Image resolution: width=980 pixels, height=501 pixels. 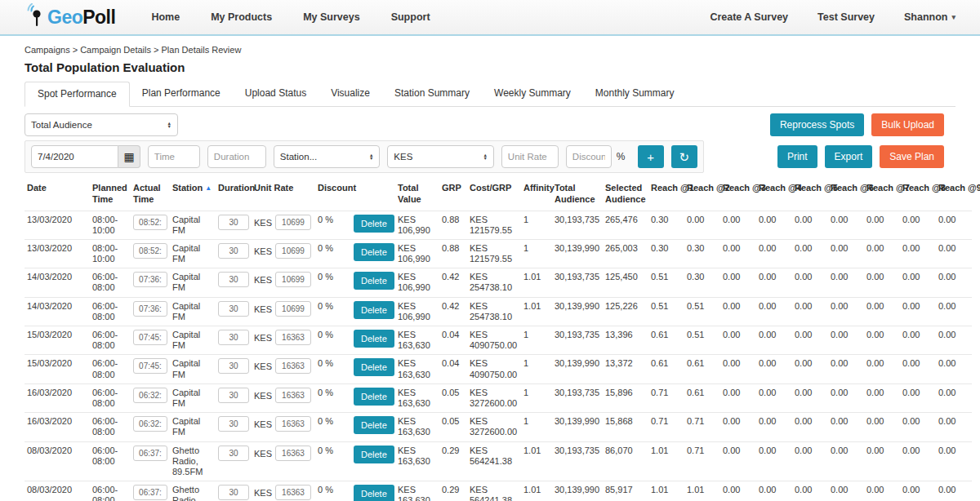 I want to click on nav-item-create-a-survey: Create A Survey, so click(x=749, y=17).